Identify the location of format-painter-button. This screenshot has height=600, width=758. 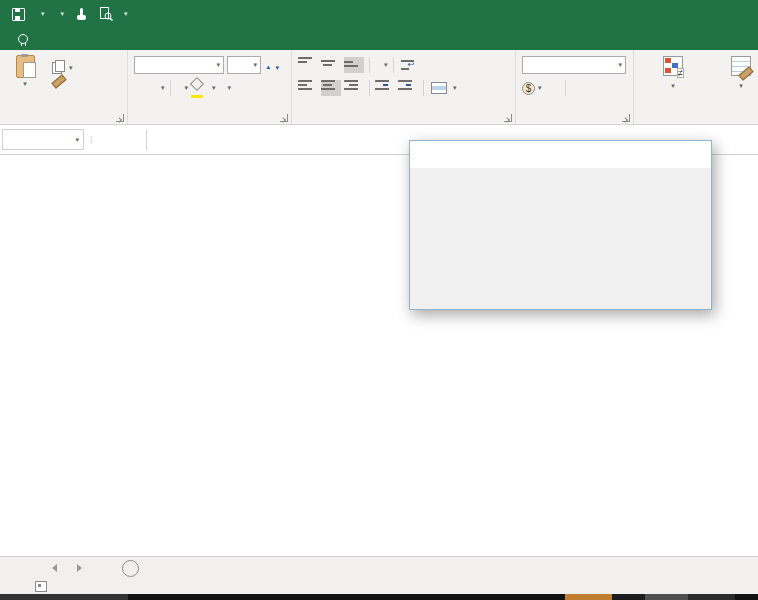
(62, 82).